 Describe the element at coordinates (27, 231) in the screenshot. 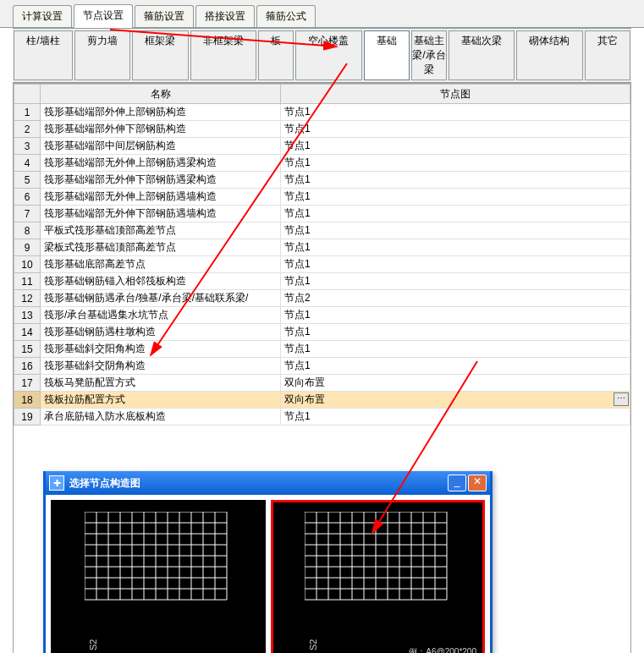

I see `row-number: 8` at that location.